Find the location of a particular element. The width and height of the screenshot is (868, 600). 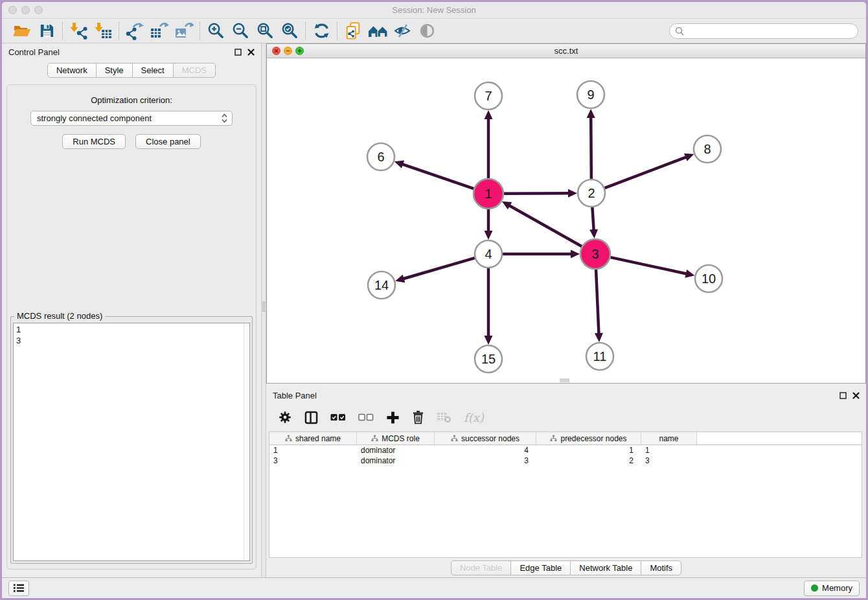

canvas-resize-grip is located at coordinates (565, 380).